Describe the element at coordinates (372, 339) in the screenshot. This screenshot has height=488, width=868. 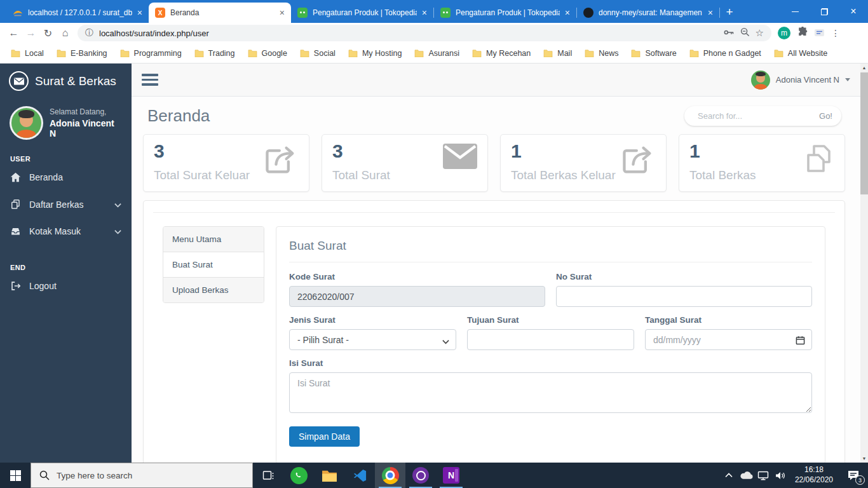
I see `jenis-surat-select: - Pilih Surat -` at that location.